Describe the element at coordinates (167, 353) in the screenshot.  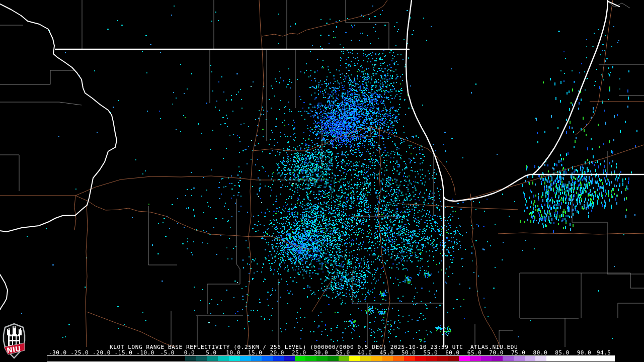
I see `scale-label: -5.0` at that location.